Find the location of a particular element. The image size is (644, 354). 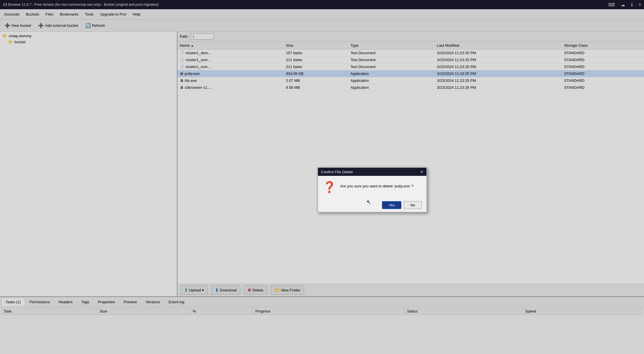

modal-question-icon: ❓ is located at coordinates (330, 187).